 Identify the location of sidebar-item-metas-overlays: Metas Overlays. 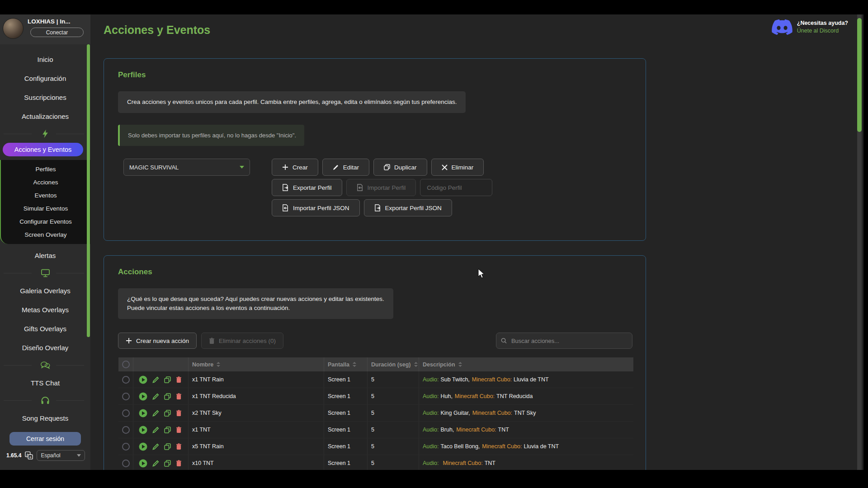
(45, 310).